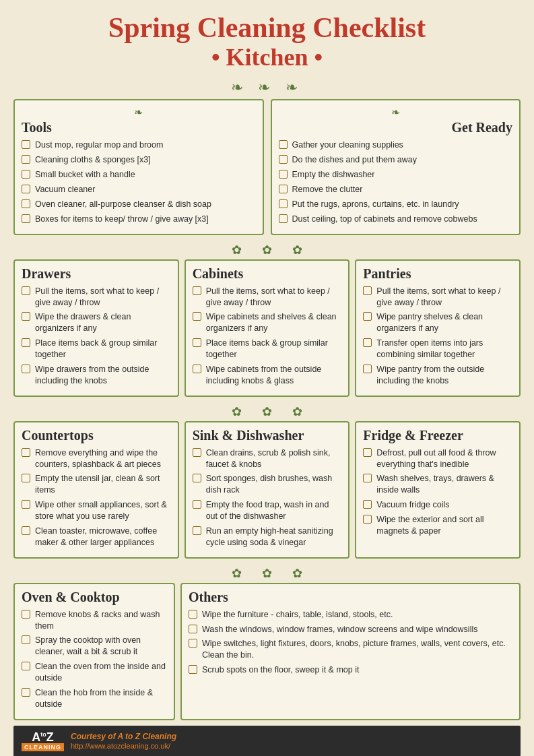 Image resolution: width=534 pixels, height=756 pixels. Describe the element at coordinates (350, 652) in the screenshot. I see `others-box: Others Wipe the furniture - chairs, tabl…` at that location.